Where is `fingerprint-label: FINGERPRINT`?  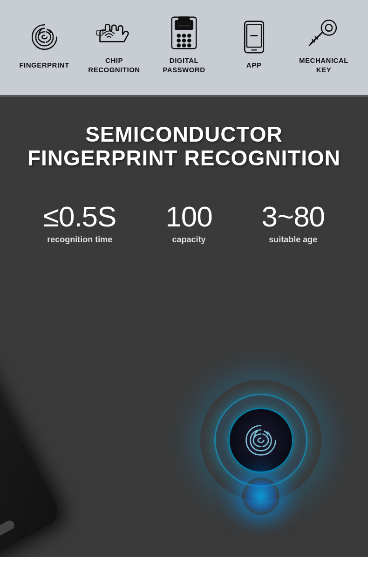 fingerprint-label: FINGERPRINT is located at coordinates (44, 65).